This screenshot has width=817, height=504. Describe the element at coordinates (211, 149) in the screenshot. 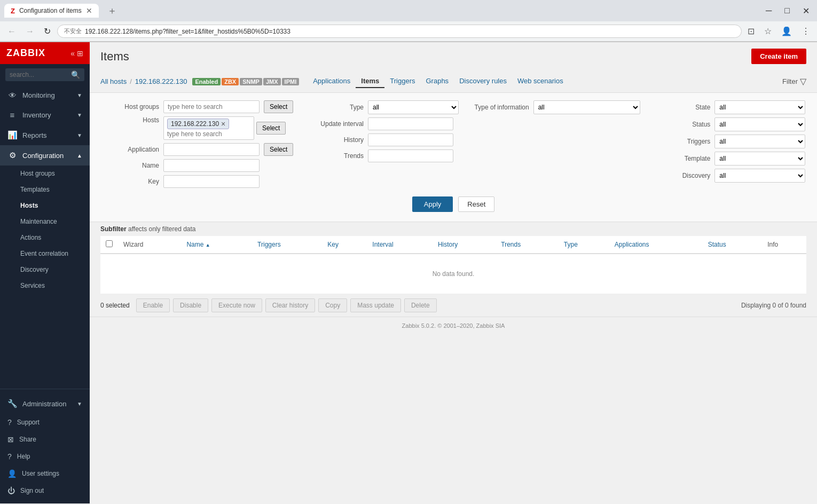

I see `application-input` at that location.